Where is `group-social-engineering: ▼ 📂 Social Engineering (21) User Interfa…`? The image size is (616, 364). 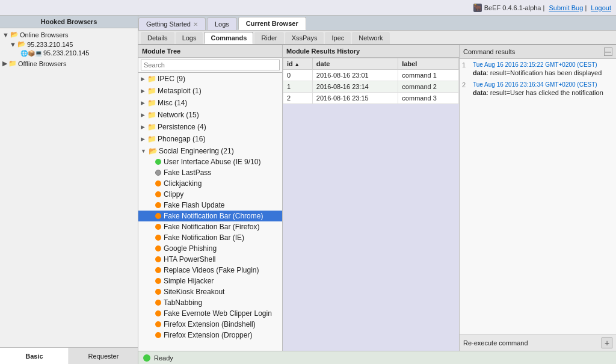
group-social-engineering: ▼ 📂 Social Engineering (21) User Interfa… is located at coordinates (211, 243).